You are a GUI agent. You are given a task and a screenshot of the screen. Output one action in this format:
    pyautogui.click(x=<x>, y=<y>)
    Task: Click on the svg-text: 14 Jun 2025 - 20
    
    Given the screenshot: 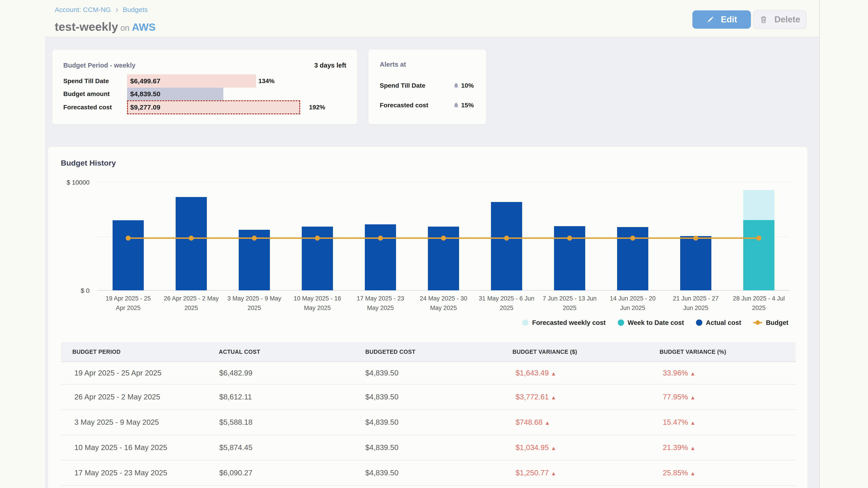 What is the action you would take?
    pyautogui.click(x=633, y=298)
    